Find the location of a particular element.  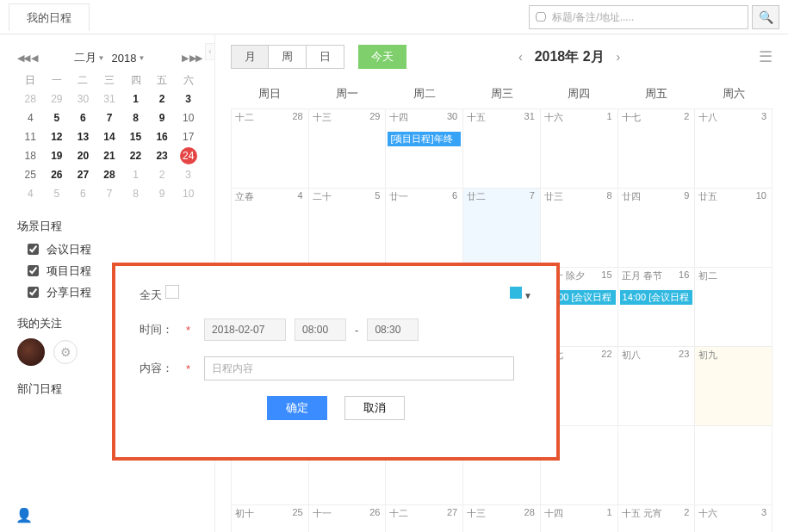

calendar-cell: 正月 春节1614:00 [会议日程 is located at coordinates (657, 307).